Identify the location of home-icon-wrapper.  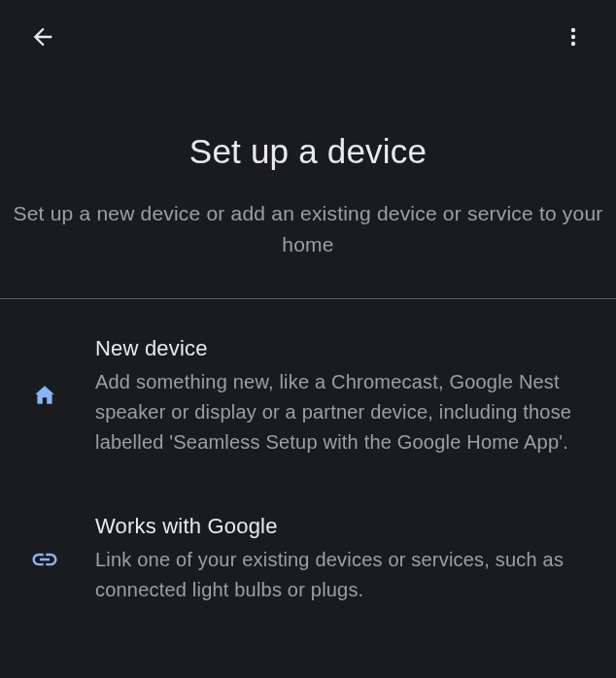
(45, 395).